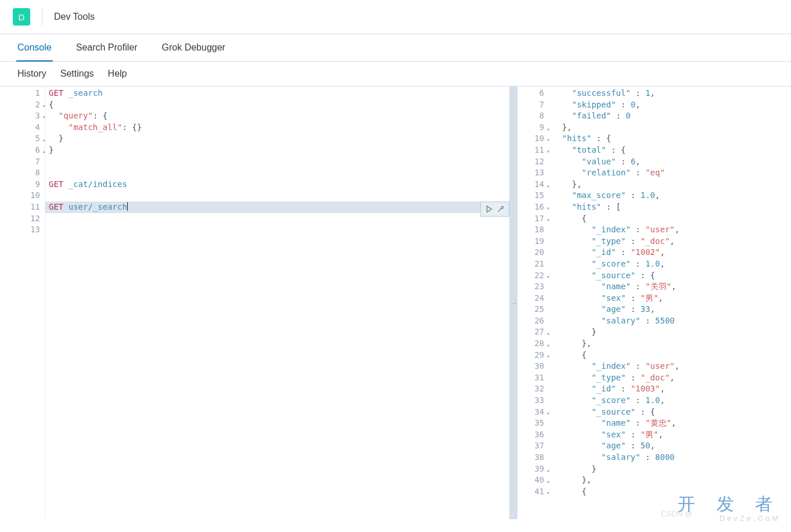  Describe the element at coordinates (22, 207) in the screenshot. I see `request-line-number: 11` at that location.